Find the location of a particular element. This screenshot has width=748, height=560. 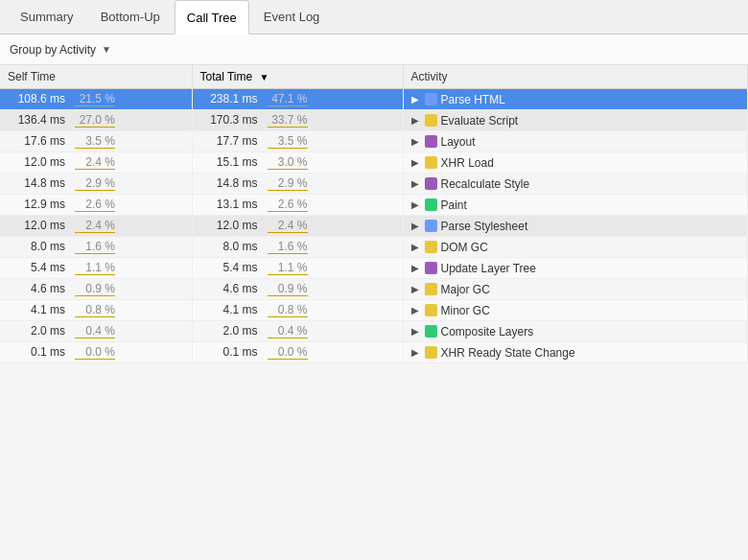

table-row: 108.6 ms 21.5 % 238.1 ms 47.1 % ▶ Parse … is located at coordinates (374, 100).